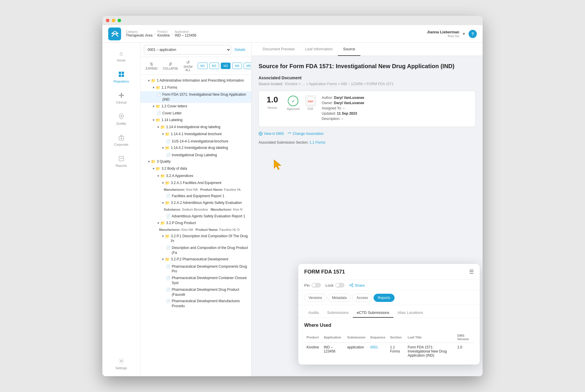 This screenshot has width=585, height=392. What do you see at coordinates (367, 134) in the screenshot?
I see `action-links: View in DMS Change Association` at bounding box center [367, 134].